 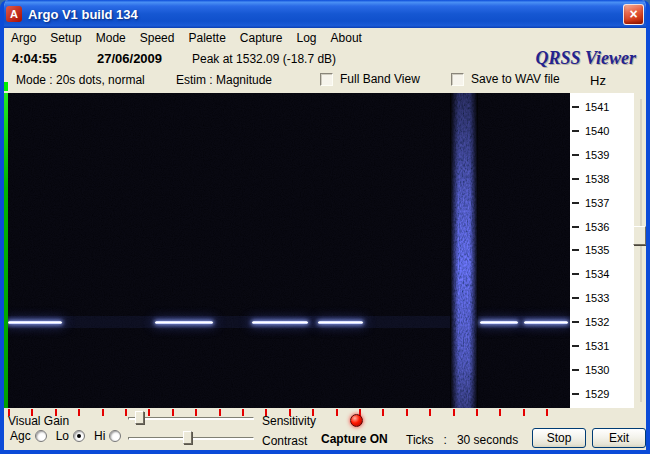 I want to click on freq-row: 1541, so click(x=590, y=107).